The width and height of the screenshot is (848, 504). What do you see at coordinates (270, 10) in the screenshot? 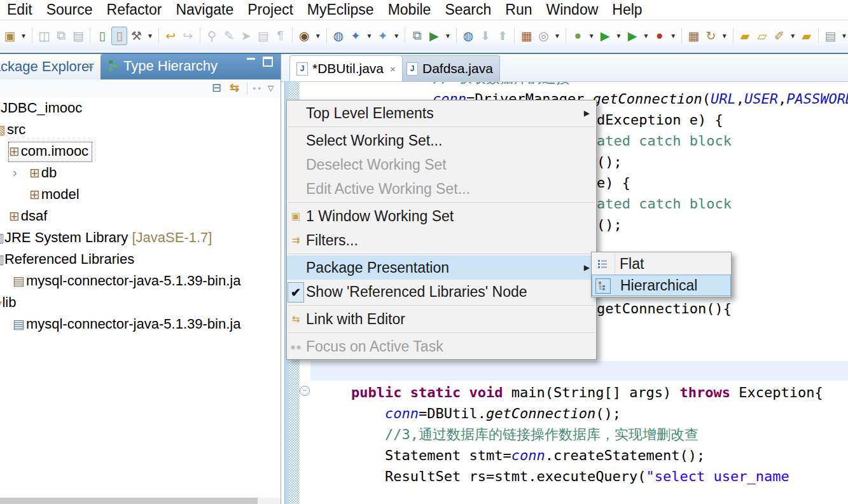
I see `menu-project: Project` at bounding box center [270, 10].